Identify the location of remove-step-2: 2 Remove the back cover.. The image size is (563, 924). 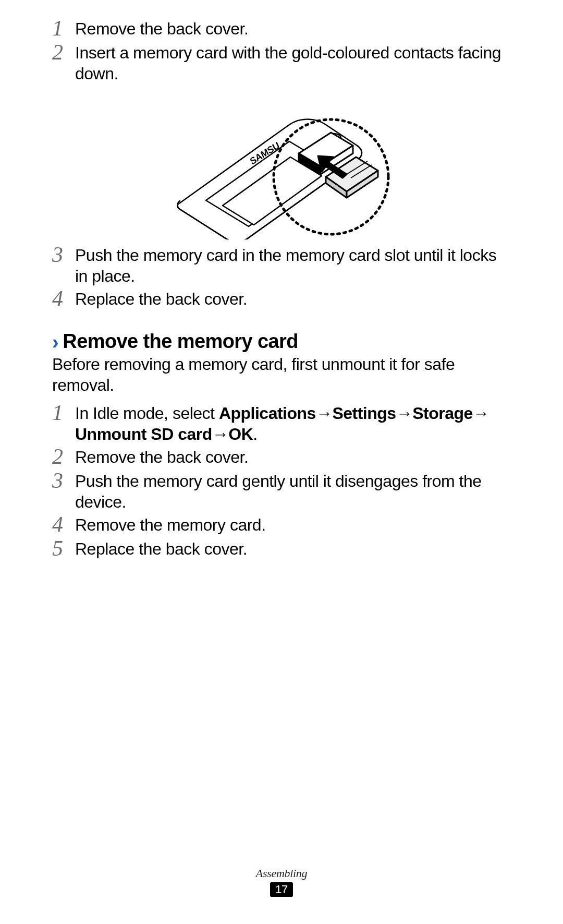
(282, 458).